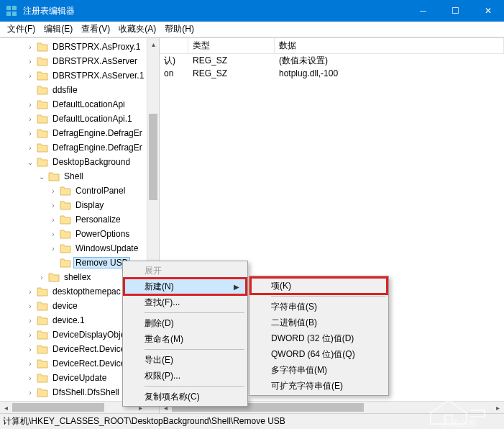 The image size is (504, 429). What do you see at coordinates (96, 47) in the screenshot?
I see `tree-label: DBRSTPRX.AsProxy.1` at bounding box center [96, 47].